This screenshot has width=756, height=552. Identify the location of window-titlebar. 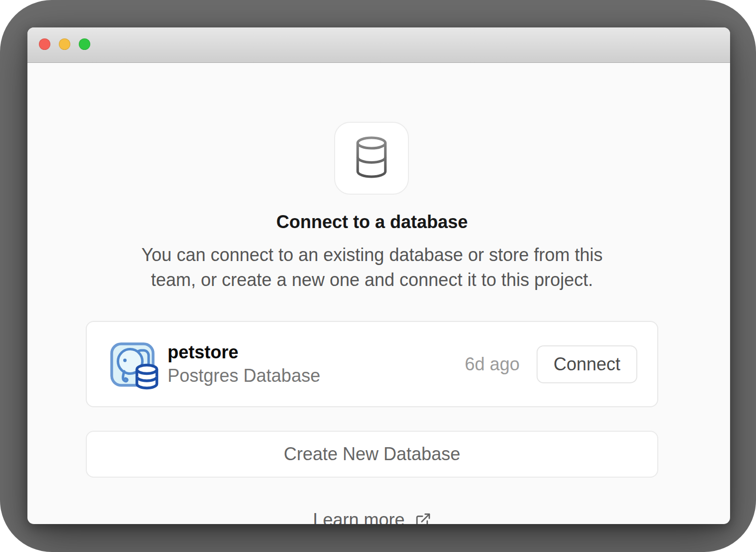
(379, 45).